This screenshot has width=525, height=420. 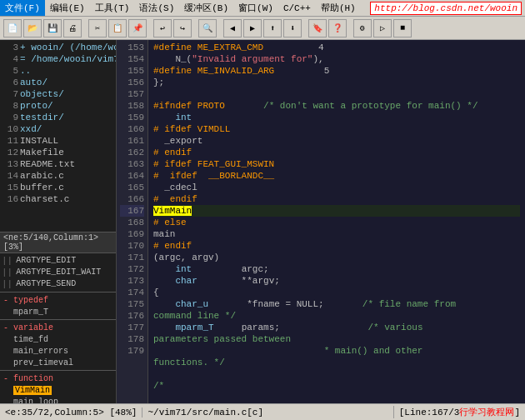 What do you see at coordinates (58, 339) in the screenshot?
I see `tag-variable-item: time_fd` at bounding box center [58, 339].